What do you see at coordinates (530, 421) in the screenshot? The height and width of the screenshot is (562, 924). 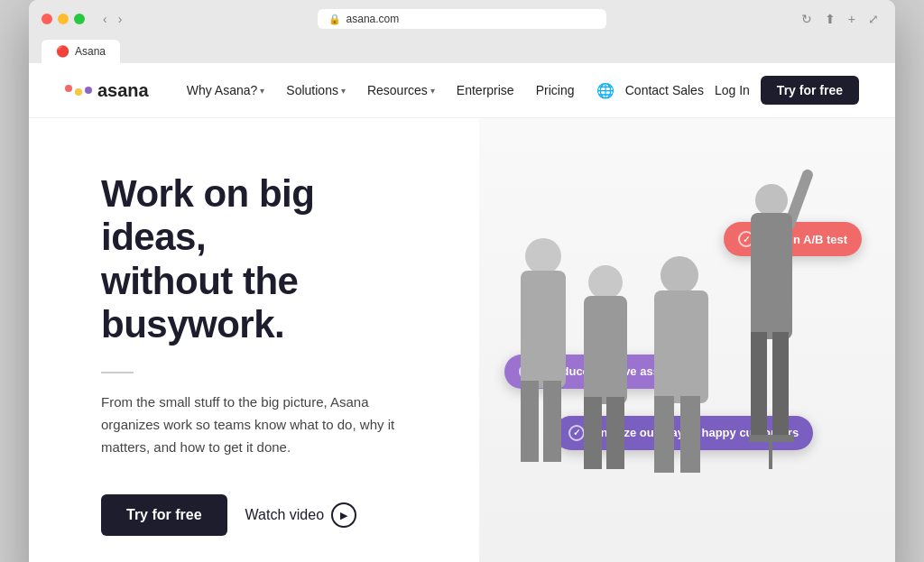 I see `person1-leg-left` at bounding box center [530, 421].